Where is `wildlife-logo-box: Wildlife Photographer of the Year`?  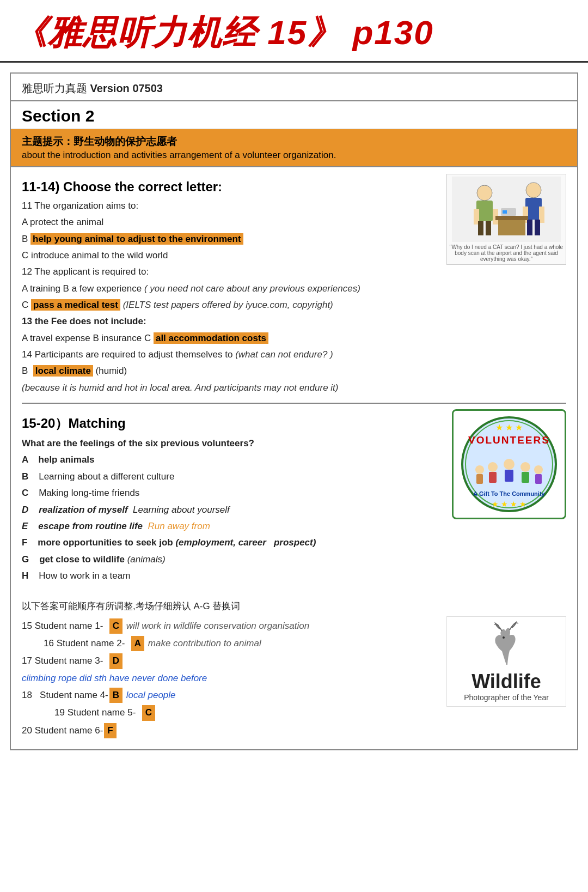 wildlife-logo-box: Wildlife Photographer of the Year is located at coordinates (506, 662).